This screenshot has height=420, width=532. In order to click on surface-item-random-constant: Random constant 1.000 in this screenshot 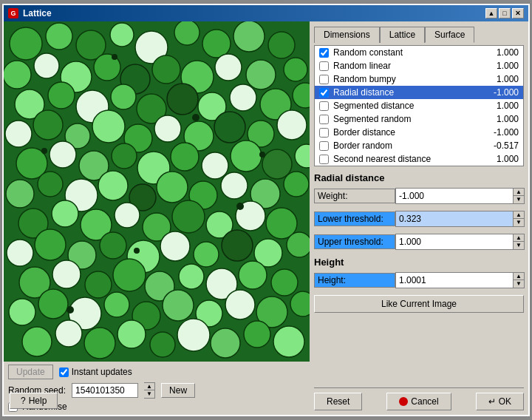, I will do `click(419, 52)`.